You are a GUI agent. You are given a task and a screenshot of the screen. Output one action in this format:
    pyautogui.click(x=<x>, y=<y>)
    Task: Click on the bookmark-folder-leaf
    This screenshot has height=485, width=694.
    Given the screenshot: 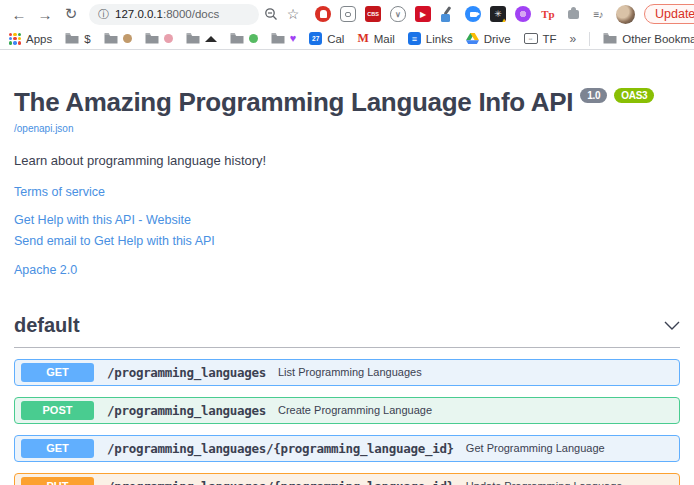 What is the action you would take?
    pyautogui.click(x=244, y=38)
    